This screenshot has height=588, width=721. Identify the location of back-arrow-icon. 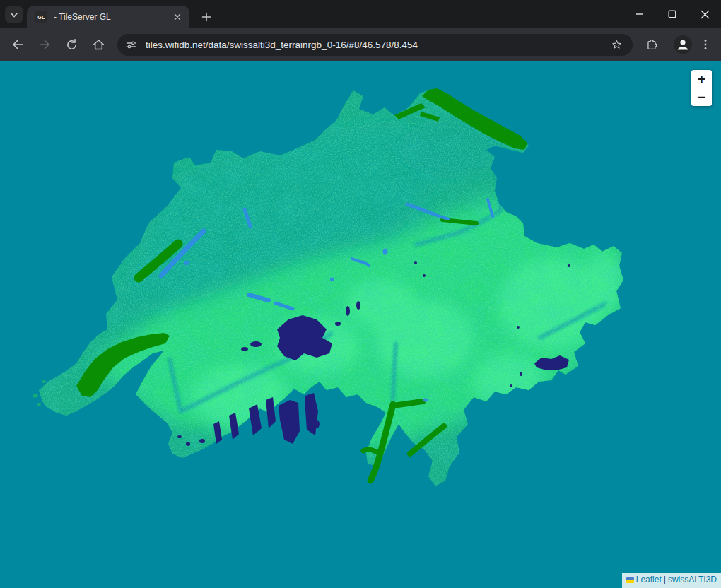
(18, 45).